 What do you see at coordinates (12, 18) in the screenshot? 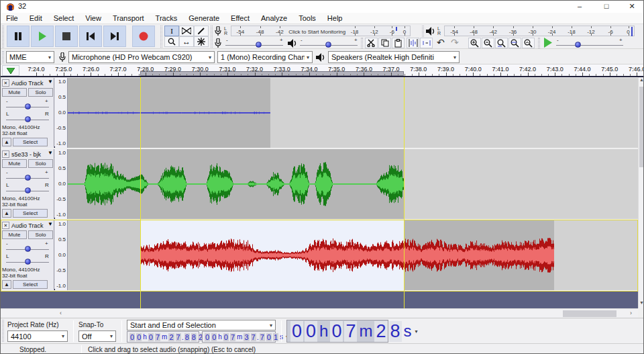
I see `menu-file: File` at bounding box center [12, 18].